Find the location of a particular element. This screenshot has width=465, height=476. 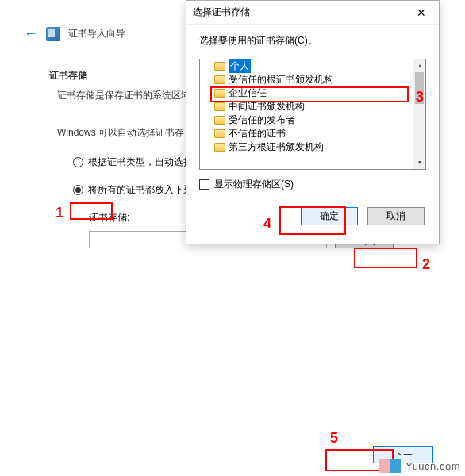

dialog-label: 选择要使用的证书存储(C)。 is located at coordinates (313, 41).